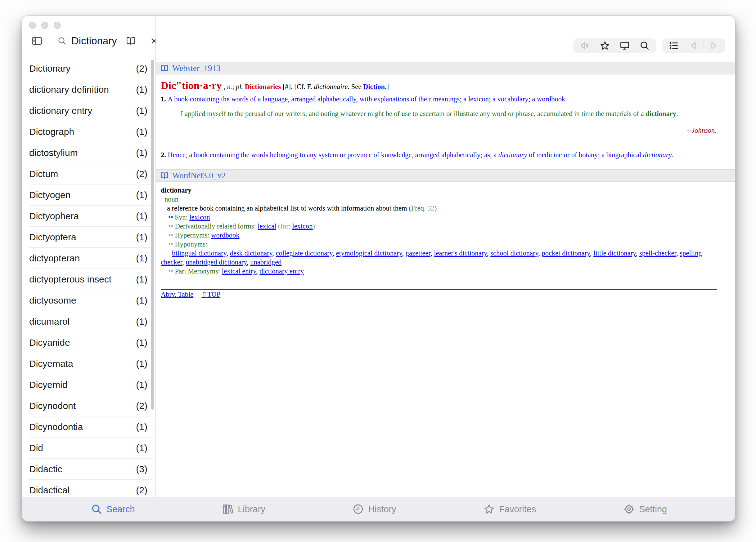 The image size is (756, 542). Describe the element at coordinates (513, 155) in the screenshot. I see `text-segment: dictionary` at that location.